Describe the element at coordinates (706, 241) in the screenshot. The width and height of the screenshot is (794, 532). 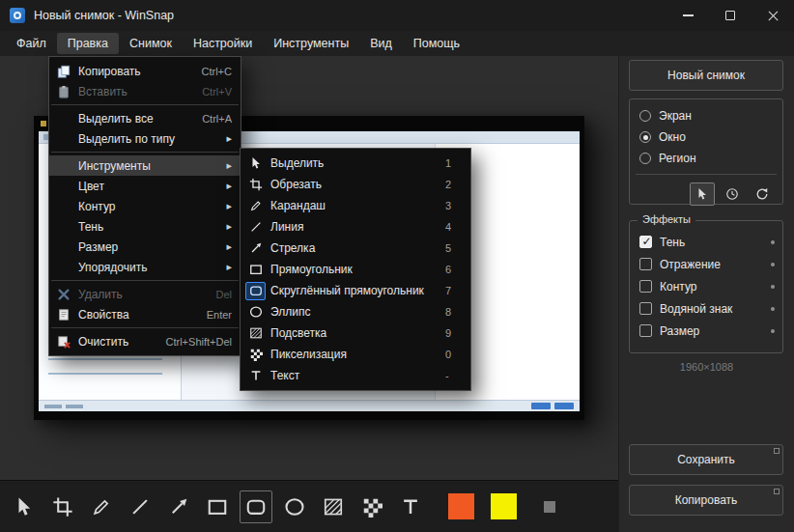
I see `effect-shadow: Тень` at that location.